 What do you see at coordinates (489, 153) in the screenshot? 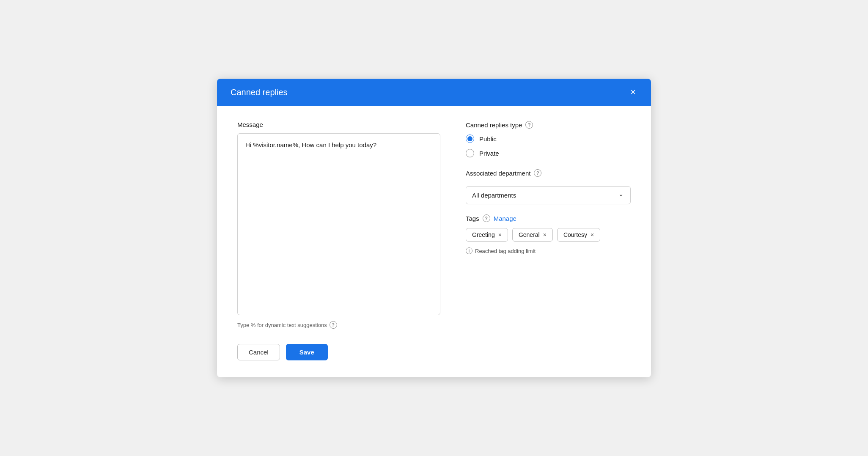
I see `radio-private-text: Private` at bounding box center [489, 153].